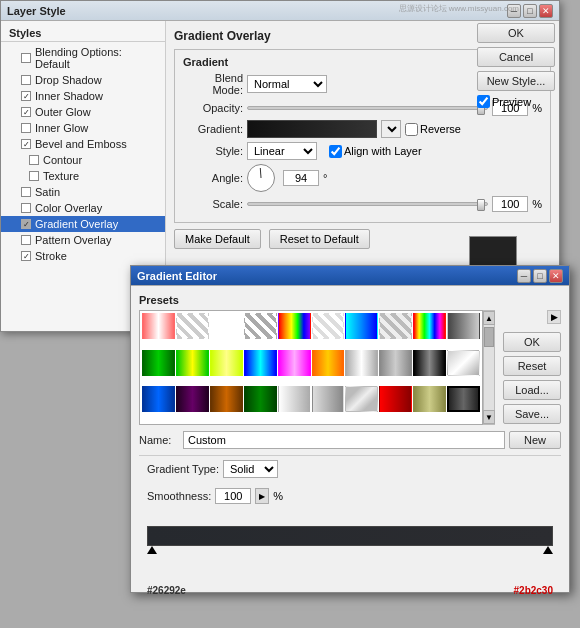 The image size is (580, 628). I want to click on bevel-emboss-checkbox, so click(26, 144).